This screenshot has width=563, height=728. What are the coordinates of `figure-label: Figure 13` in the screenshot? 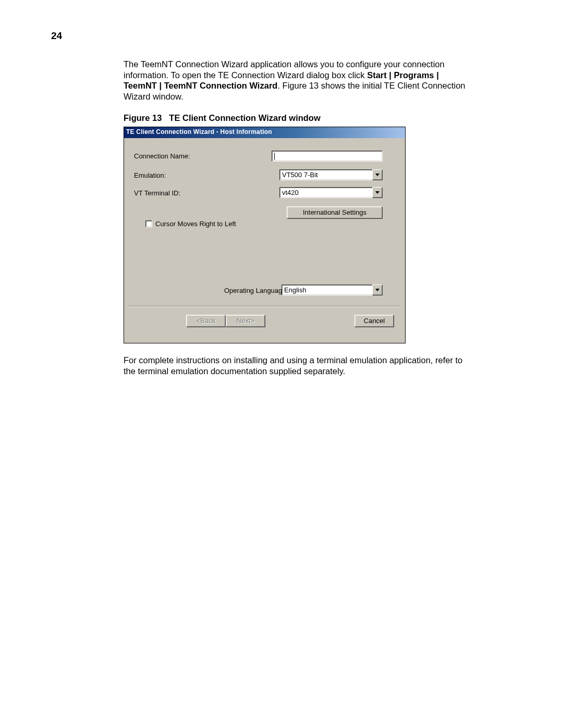 It's located at (143, 118).